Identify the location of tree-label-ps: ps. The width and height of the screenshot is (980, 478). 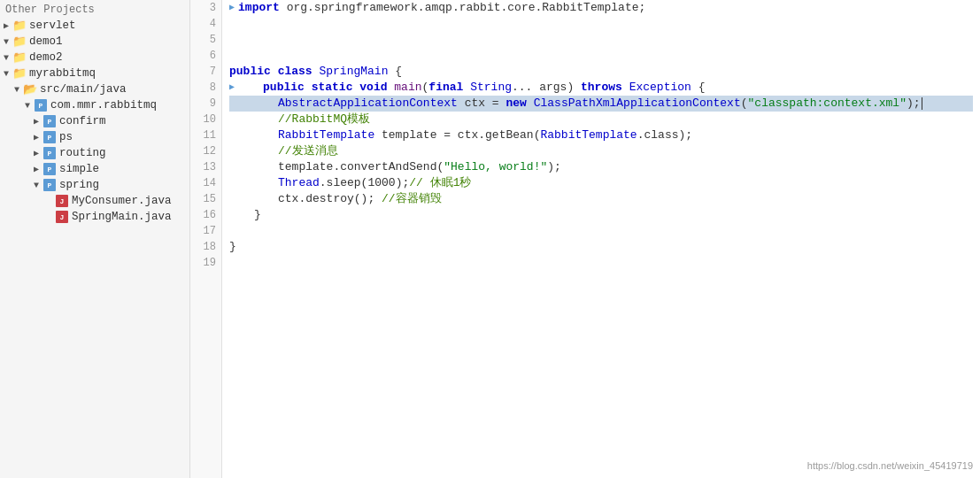
(66, 137).